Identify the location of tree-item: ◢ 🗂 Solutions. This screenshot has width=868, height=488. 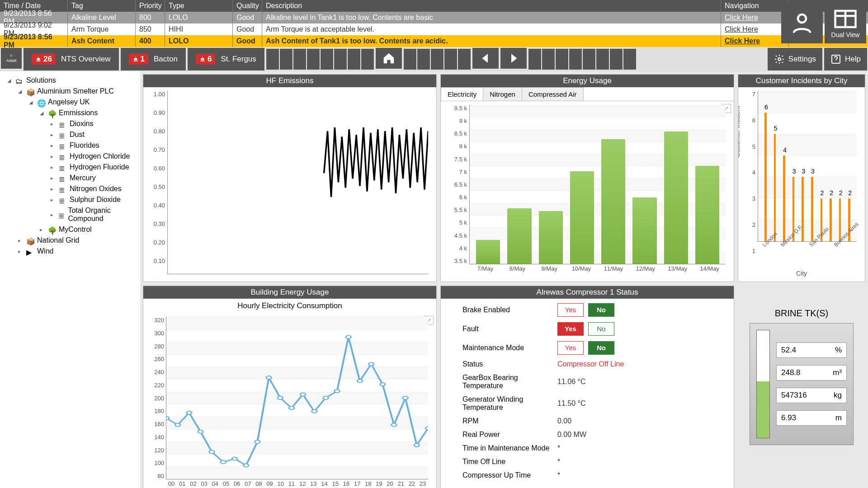
(70, 80).